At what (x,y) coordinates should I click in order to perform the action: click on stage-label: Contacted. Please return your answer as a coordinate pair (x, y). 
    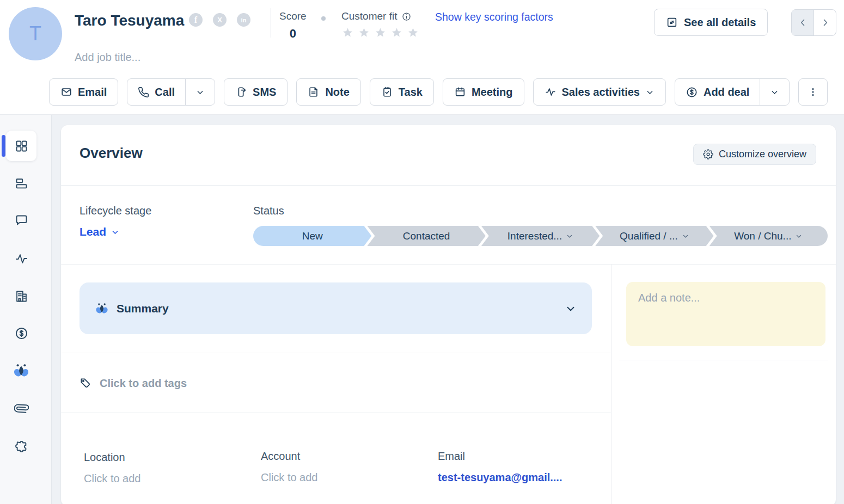
    Looking at the image, I should click on (427, 236).